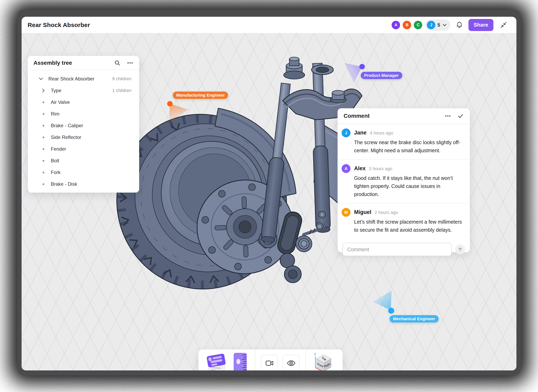  I want to click on cursor-label: Manufacturing Engineer, so click(200, 95).